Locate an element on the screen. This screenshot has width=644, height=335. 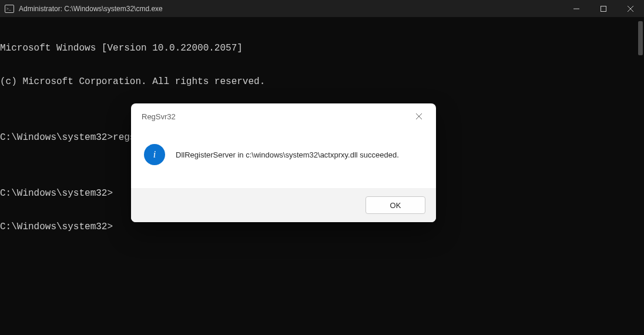
window-titlebar: >_ Administrator: C:\Windows\system32\cm… is located at coordinates (322, 8).